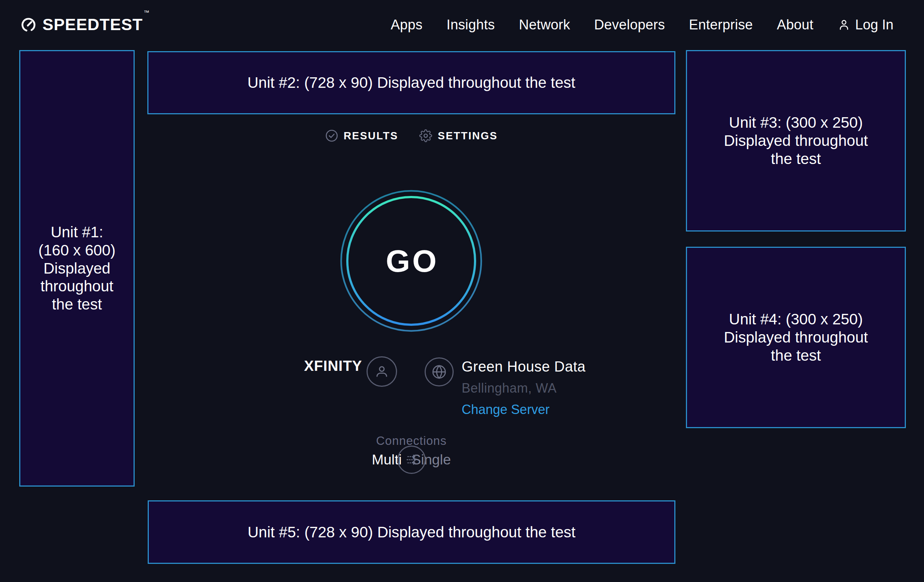 Image resolution: width=924 pixels, height=582 pixels. What do you see at coordinates (795, 25) in the screenshot?
I see `nav-about: About` at bounding box center [795, 25].